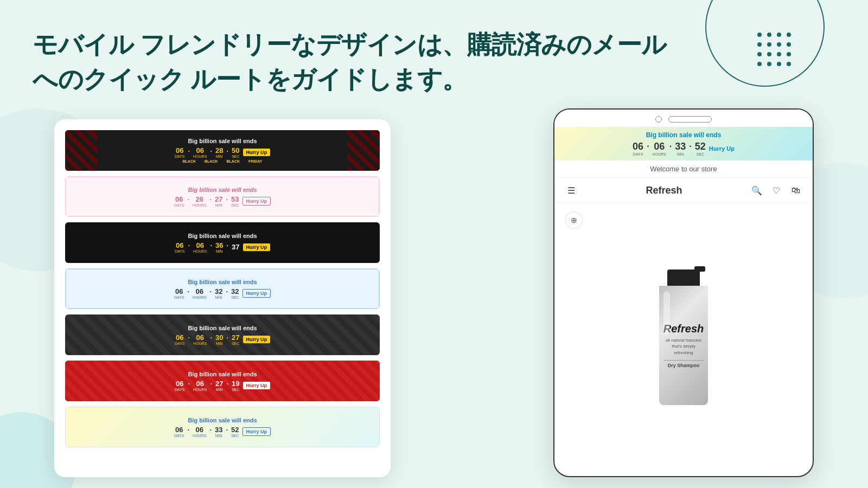 This screenshot has height=488, width=868. Describe the element at coordinates (222, 374) in the screenshot. I see `banner-6-title: Big billion sale will ends` at that location.